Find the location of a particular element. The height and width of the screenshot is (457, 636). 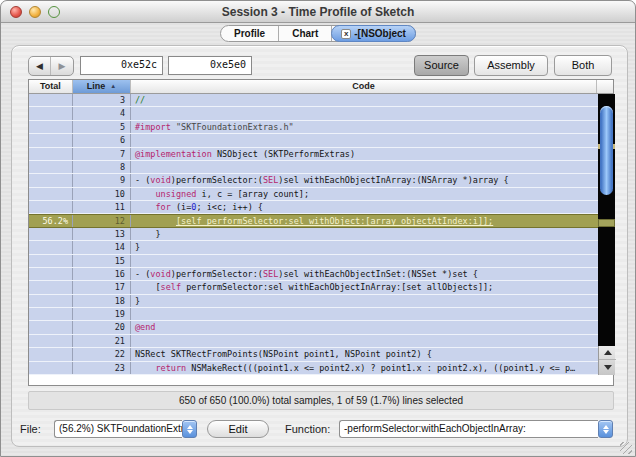

table-row: 56.2%12 [self performSelector:sel withOb… is located at coordinates (314, 220).